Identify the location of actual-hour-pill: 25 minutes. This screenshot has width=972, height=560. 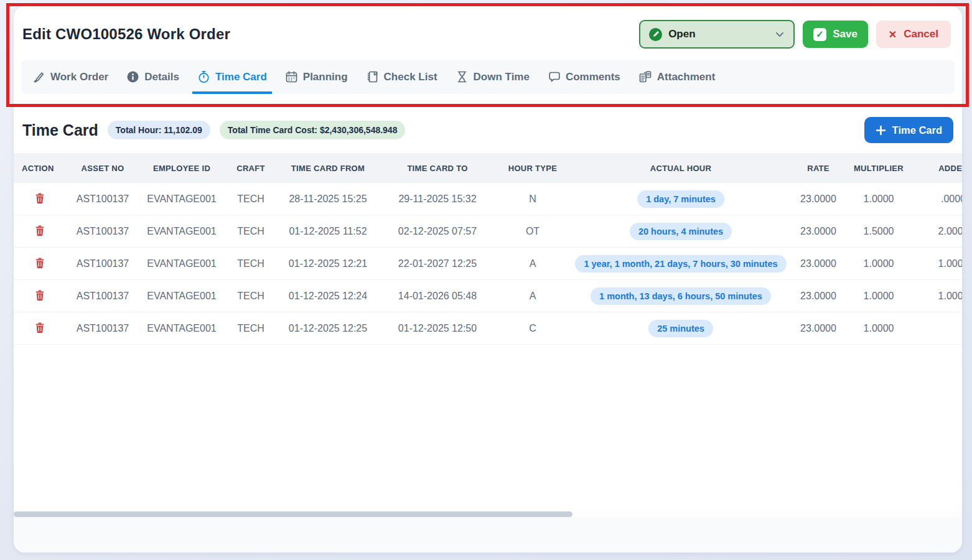
(681, 329).